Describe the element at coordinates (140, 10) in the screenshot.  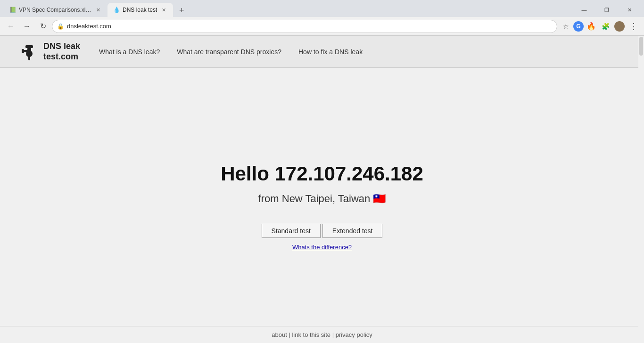
I see `tab-dns-title: DNS leak test` at that location.